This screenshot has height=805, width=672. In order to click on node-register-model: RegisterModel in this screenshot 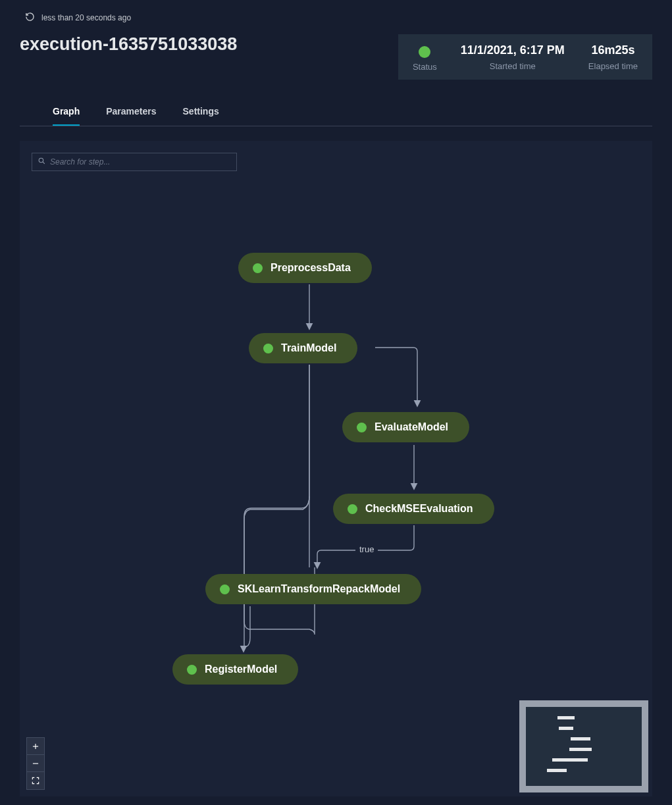, I will do `click(236, 669)`.